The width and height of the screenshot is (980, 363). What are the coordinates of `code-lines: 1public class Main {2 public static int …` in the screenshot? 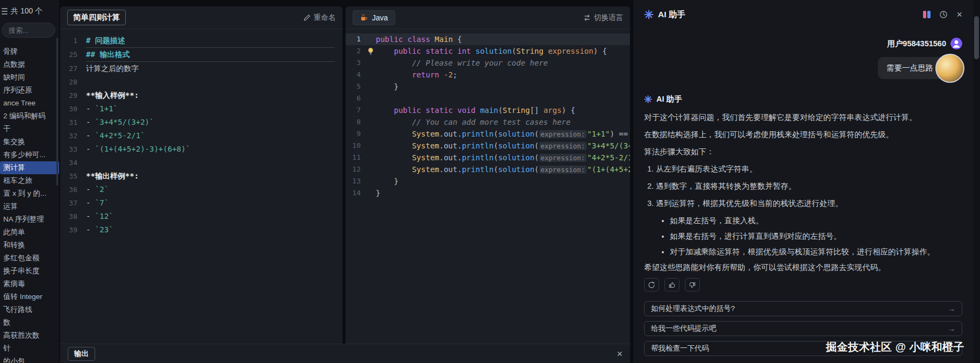 It's located at (488, 114).